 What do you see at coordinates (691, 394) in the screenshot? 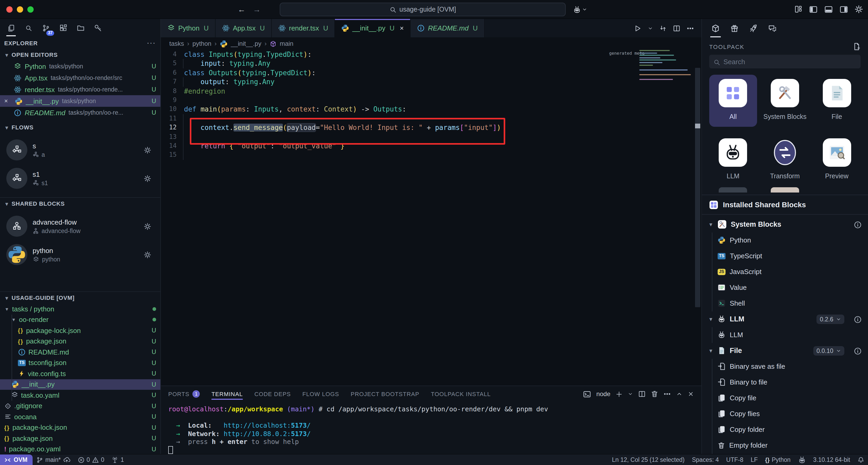
I see `close-icon` at bounding box center [691, 394].